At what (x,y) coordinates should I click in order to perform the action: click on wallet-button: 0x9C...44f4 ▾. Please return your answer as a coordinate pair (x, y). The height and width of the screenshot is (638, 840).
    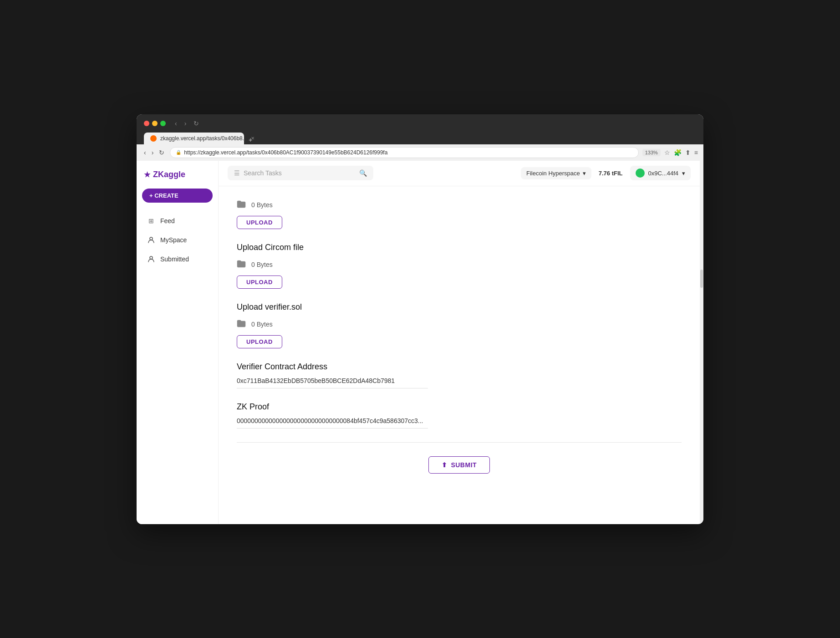
    Looking at the image, I should click on (661, 173).